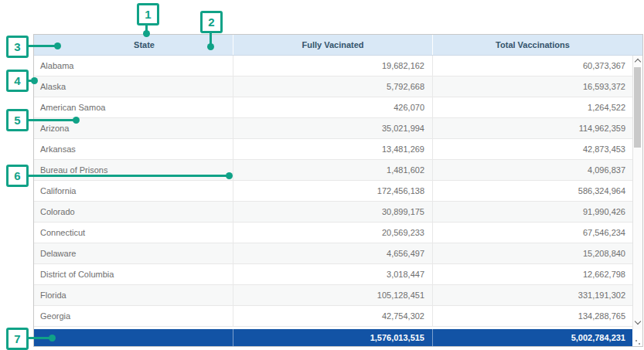 The height and width of the screenshot is (350, 644). Describe the element at coordinates (339, 192) in the screenshot. I see `table-row: California 172,456,138 586,324,964` at that location.